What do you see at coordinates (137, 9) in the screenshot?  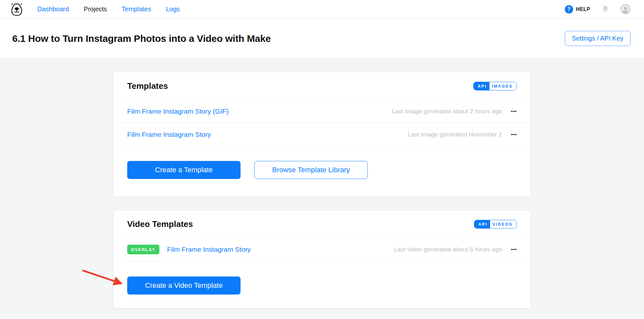 I see `nav-item-templates: Templates` at bounding box center [137, 9].